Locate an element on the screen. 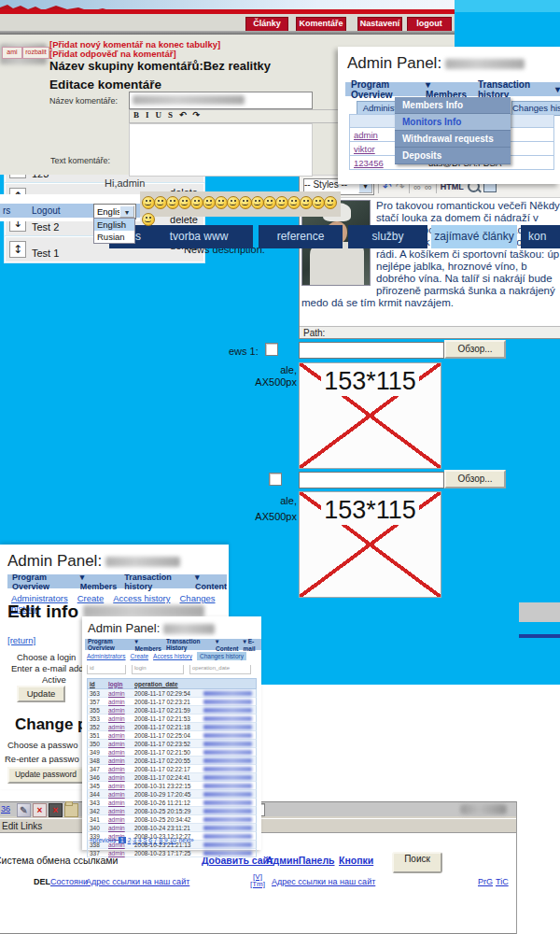 Image resolution: width=560 pixels, height=934 pixels. language-option: English is located at coordinates (114, 224).